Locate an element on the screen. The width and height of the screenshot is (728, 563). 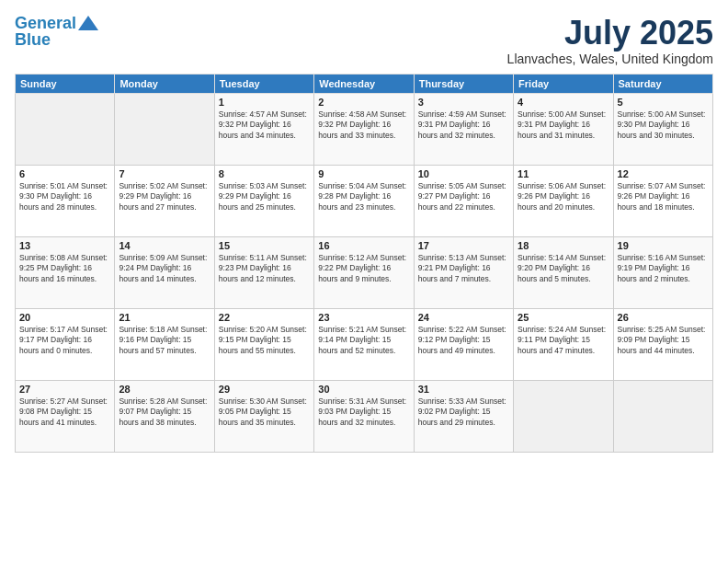
logo-text: GeneralBlue is located at coordinates (46, 31).